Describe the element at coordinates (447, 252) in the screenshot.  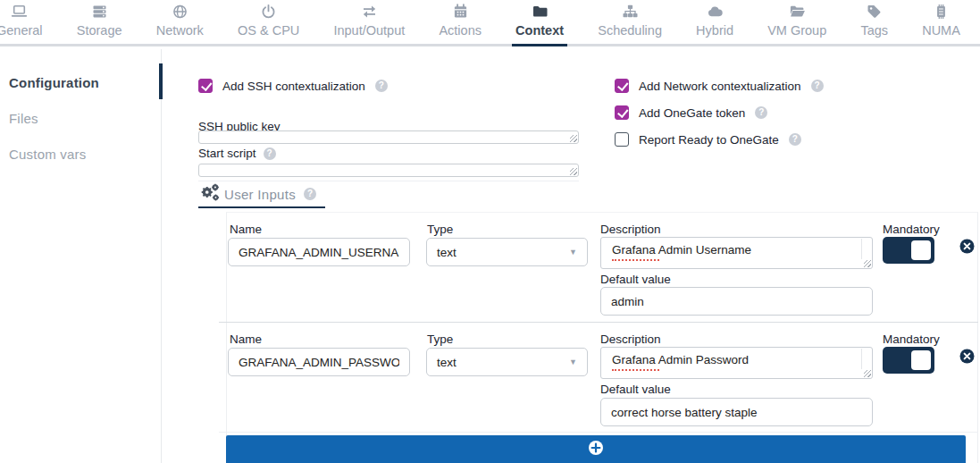
I see `selected-type-value: text` at that location.